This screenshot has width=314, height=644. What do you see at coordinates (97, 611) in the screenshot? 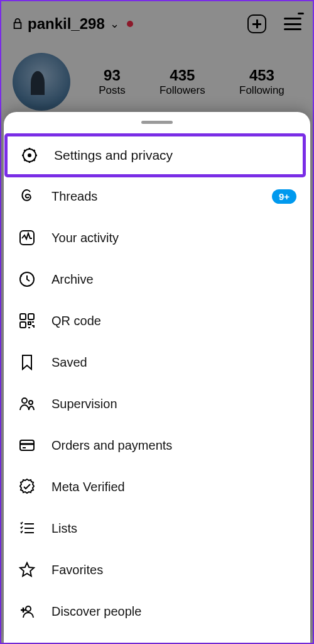
I see `menu-item-label: Discover people` at bounding box center [97, 611].